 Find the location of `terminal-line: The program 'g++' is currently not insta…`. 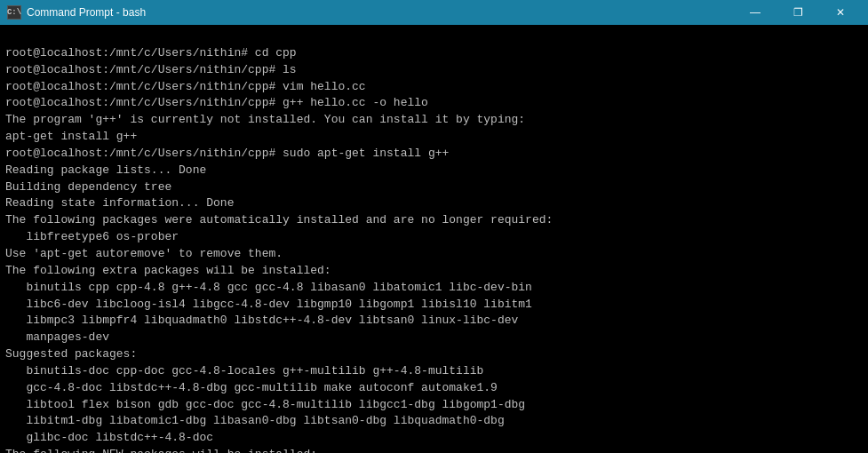

terminal-line: The program 'g++' is currently not insta… is located at coordinates (434, 121).